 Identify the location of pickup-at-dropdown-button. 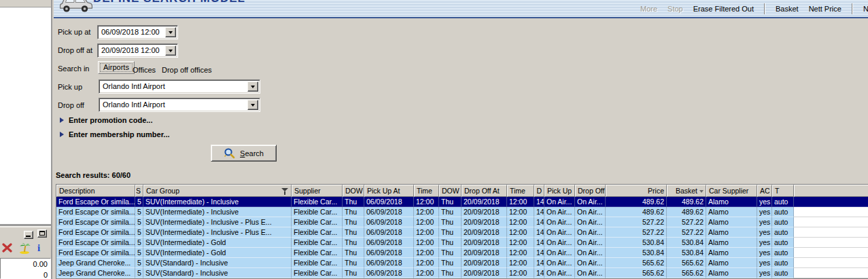
(171, 33).